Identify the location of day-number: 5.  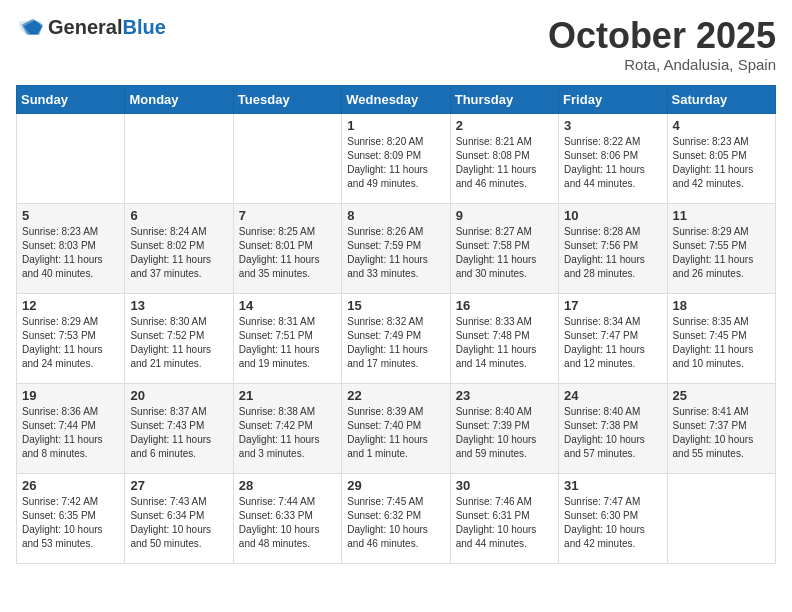
(70, 216).